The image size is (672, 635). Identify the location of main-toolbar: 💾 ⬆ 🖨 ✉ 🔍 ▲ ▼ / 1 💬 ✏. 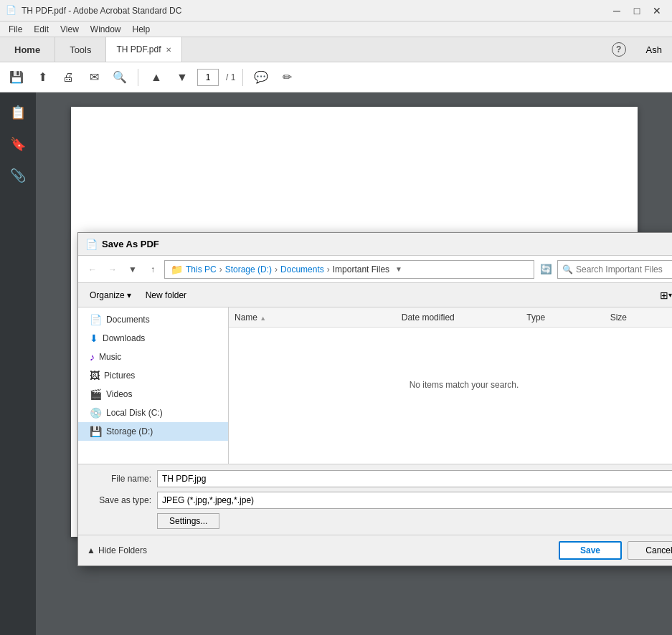
(336, 77).